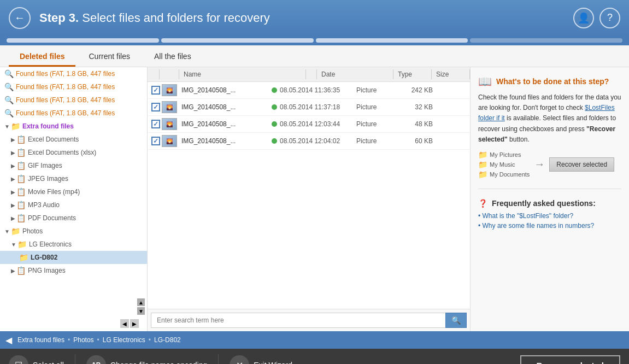 The width and height of the screenshot is (629, 364). Describe the element at coordinates (52, 218) in the screenshot. I see `sidebar-pdf-label: PDF Documents` at that location.